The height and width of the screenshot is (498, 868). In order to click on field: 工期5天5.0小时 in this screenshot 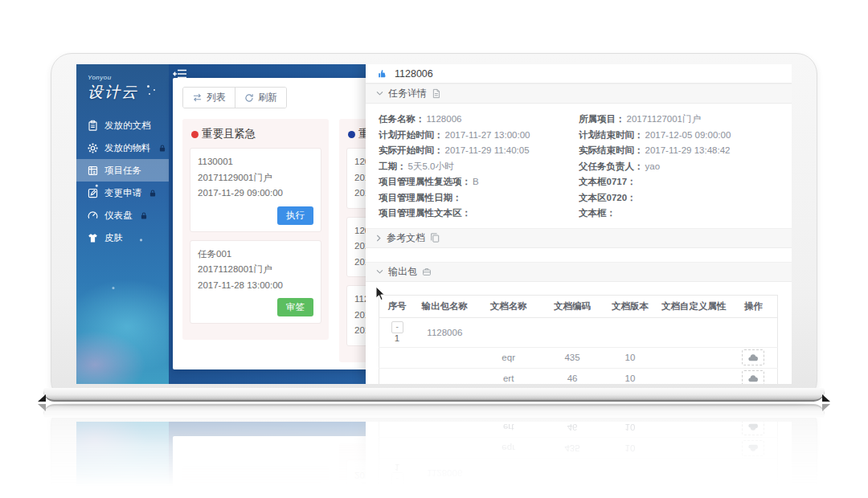, I will do `click(479, 169)`.